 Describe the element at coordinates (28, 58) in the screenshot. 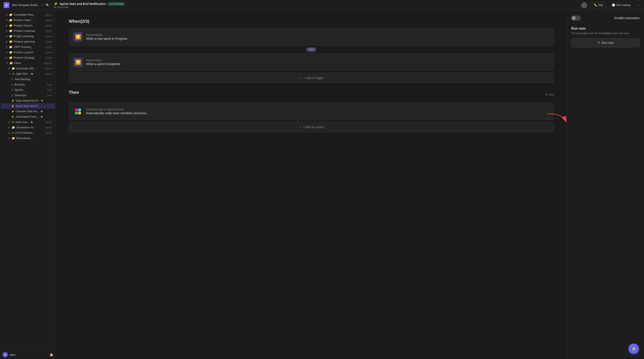

I see `sidebar-item-product-strategy: ▶ 📁 Product Strategy 2piece` at that location.